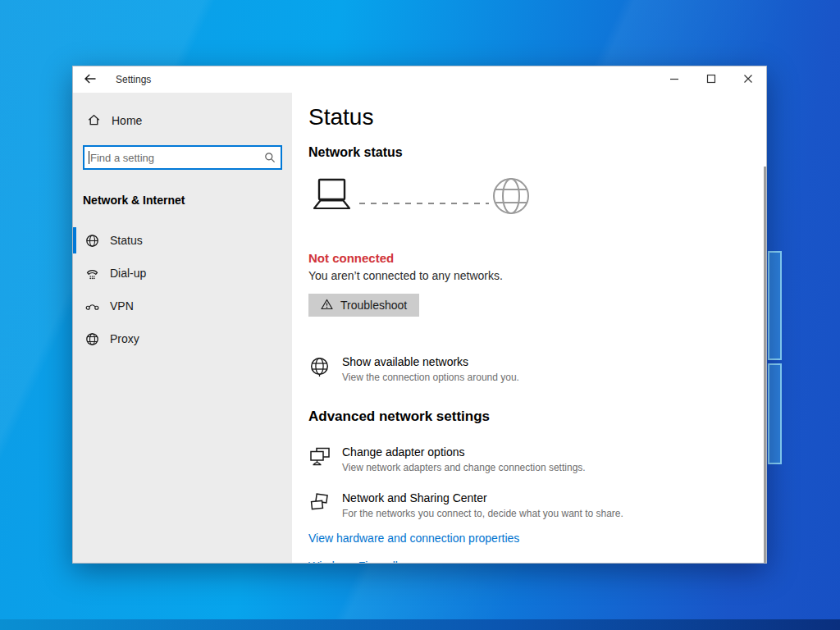 The width and height of the screenshot is (840, 630). What do you see at coordinates (90, 80) in the screenshot?
I see `back-arrow-icon` at bounding box center [90, 80].